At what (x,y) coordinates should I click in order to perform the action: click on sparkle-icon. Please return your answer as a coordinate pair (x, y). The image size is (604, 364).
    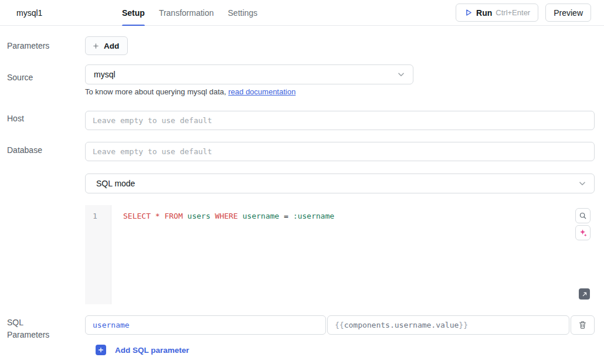
    Looking at the image, I should click on (583, 233).